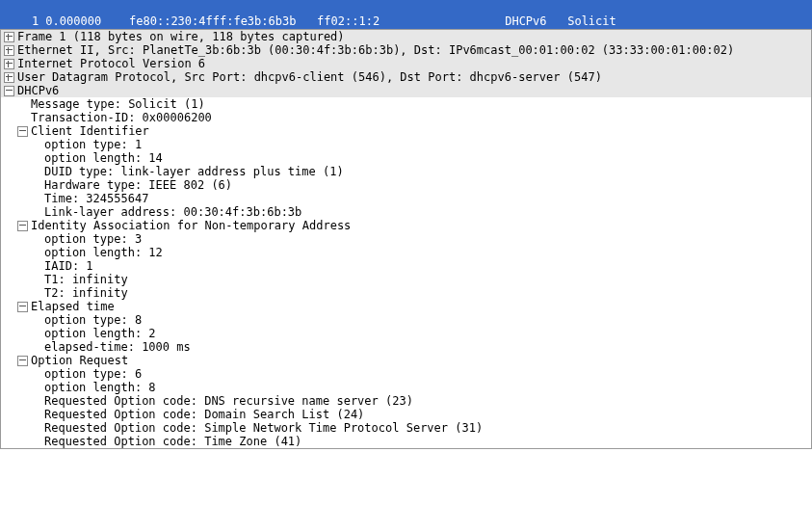 The image size is (812, 532). I want to click on t2: T2: infinity, so click(87, 293).